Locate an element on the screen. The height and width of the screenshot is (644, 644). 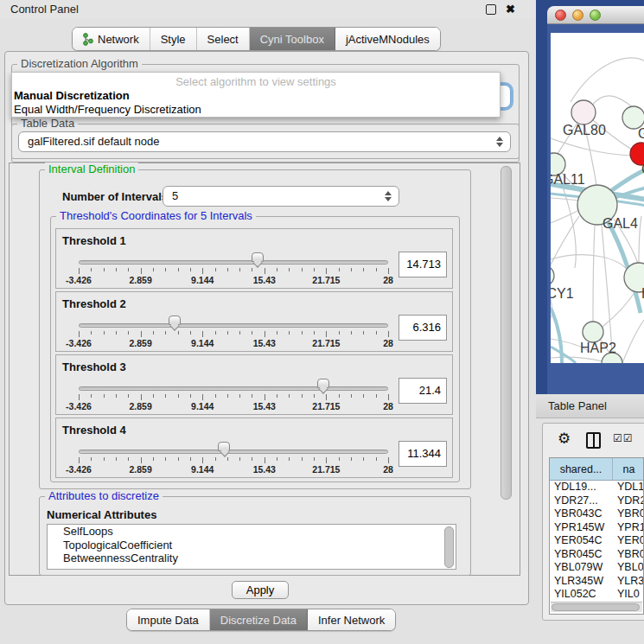
tab-impute-data: Impute Data is located at coordinates (169, 620).